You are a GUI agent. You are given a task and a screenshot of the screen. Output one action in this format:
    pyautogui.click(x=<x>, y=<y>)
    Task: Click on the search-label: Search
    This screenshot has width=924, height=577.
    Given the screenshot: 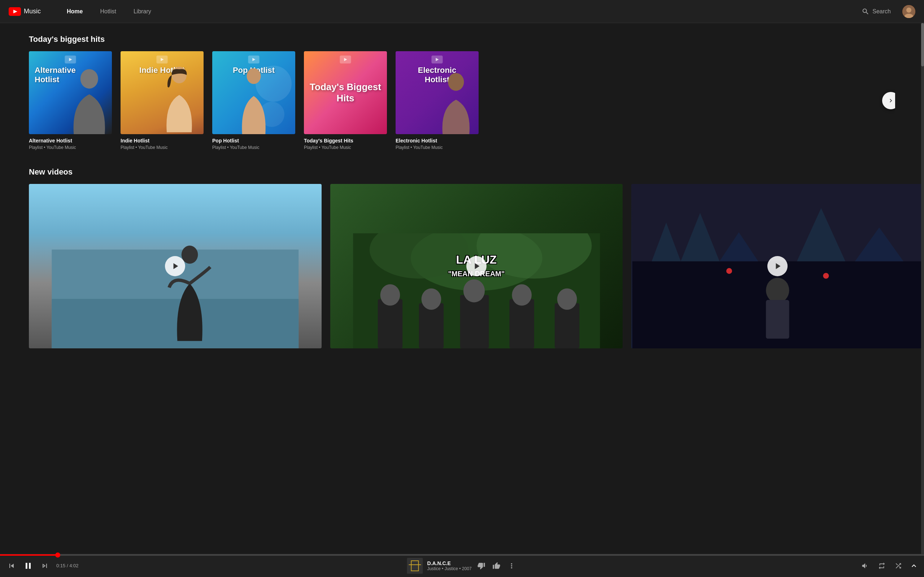 What is the action you would take?
    pyautogui.click(x=882, y=11)
    